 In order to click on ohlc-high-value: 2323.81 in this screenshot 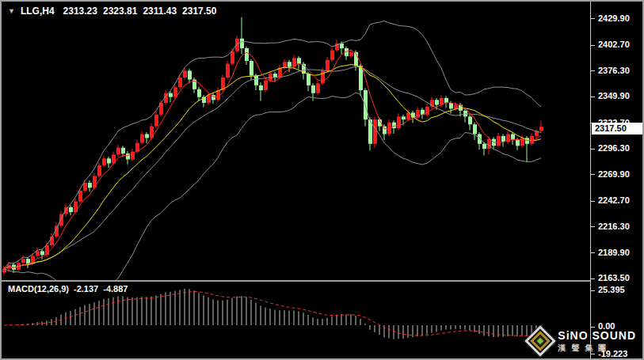, I will do `click(120, 11)`.